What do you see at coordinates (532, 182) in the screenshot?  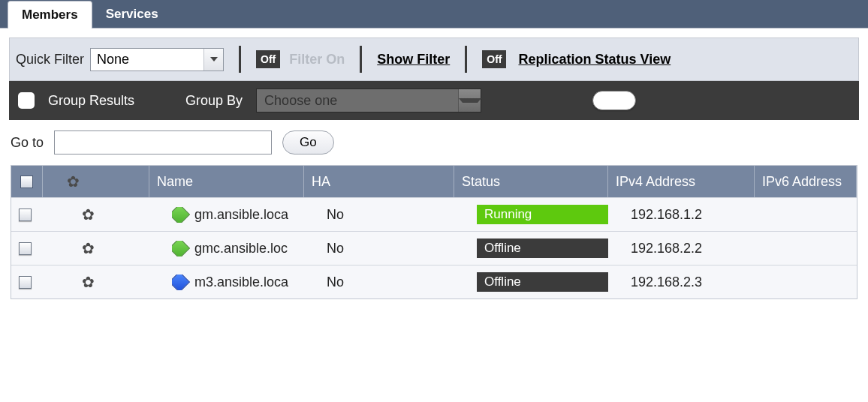 I see `column-status: Status` at bounding box center [532, 182].